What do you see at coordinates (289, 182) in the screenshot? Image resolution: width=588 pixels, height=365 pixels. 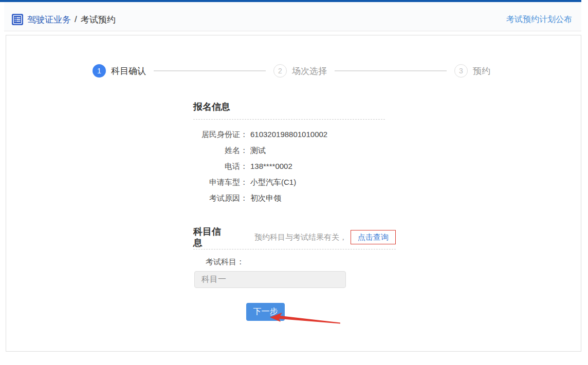 I see `field-vehicle-type: 申请车型： 小型汽车(C1)` at bounding box center [289, 182].